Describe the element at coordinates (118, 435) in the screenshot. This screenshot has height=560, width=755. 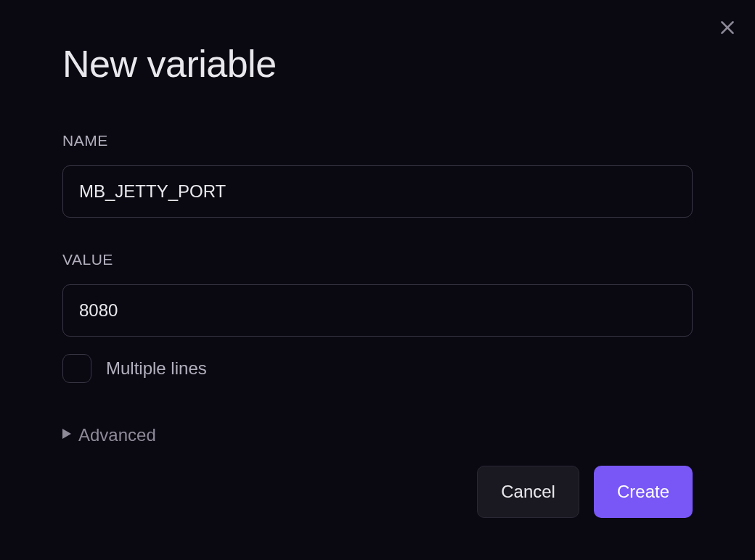
I see `advanced-label: Advanced` at that location.